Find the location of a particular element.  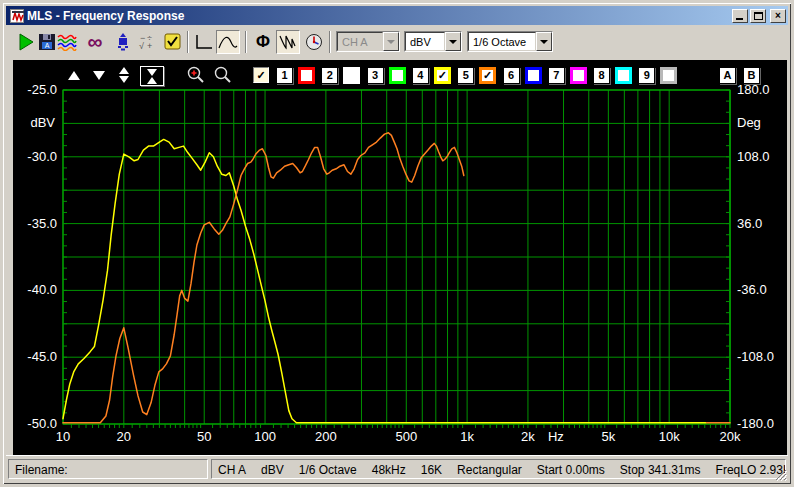

svg-text: -35.0 is located at coordinates (42, 224).